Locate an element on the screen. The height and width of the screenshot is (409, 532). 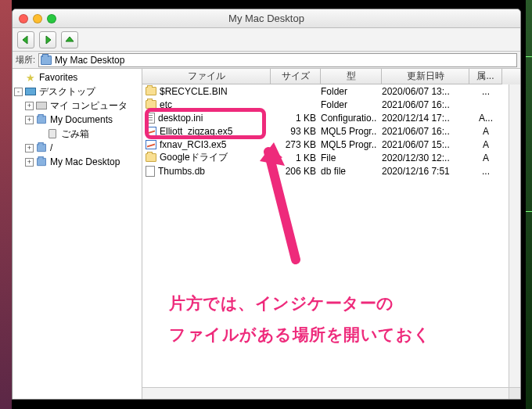
col-attr: 属... is located at coordinates (486, 77).